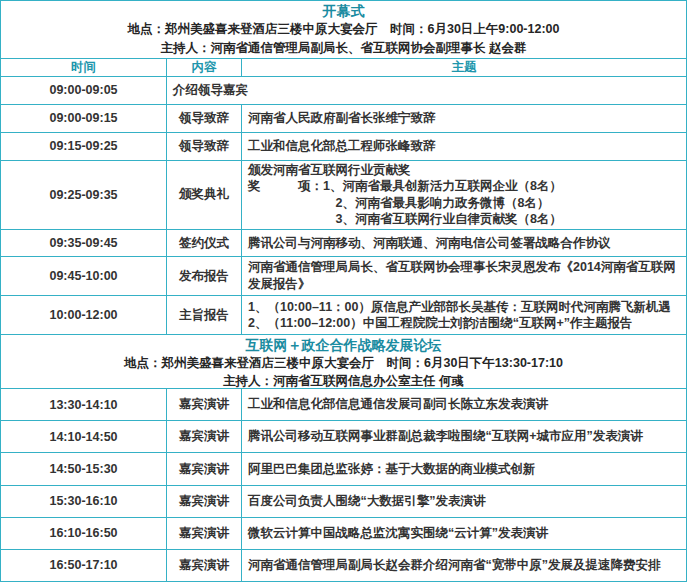 The height and width of the screenshot is (582, 687). What do you see at coordinates (426, 90) in the screenshot?
I see `content-cell: 介绍领导嘉宾` at bounding box center [426, 90].